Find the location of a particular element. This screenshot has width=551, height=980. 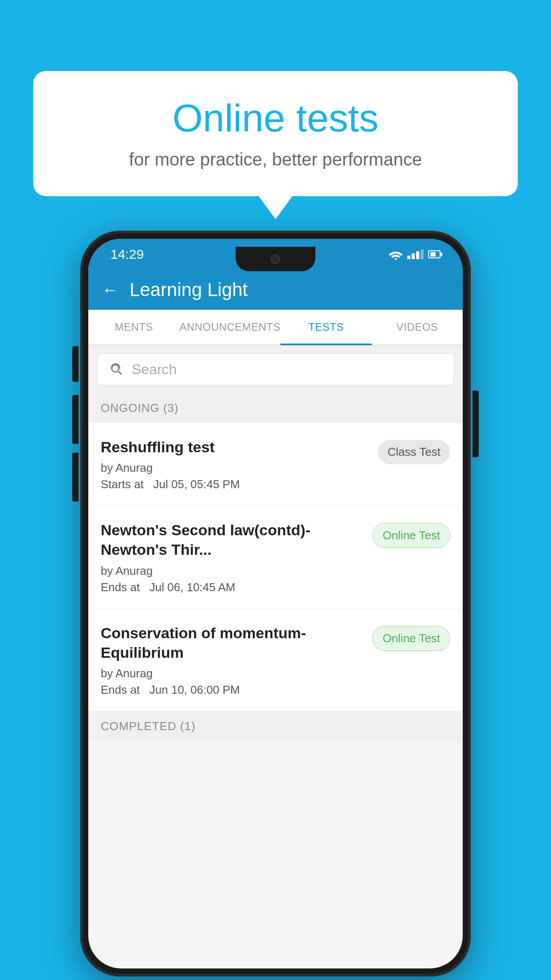

test-badge-2: Online Test is located at coordinates (411, 535).